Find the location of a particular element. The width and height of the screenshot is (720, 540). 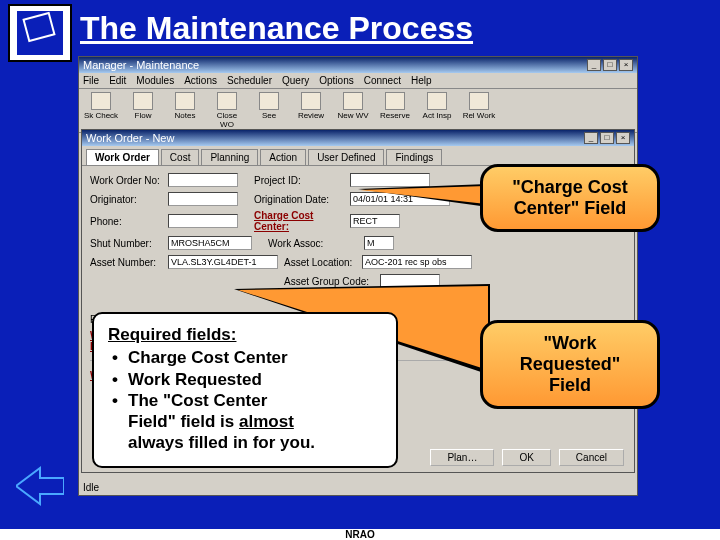

lbl-asset-no: Asset Number: is located at coordinates (129, 262).